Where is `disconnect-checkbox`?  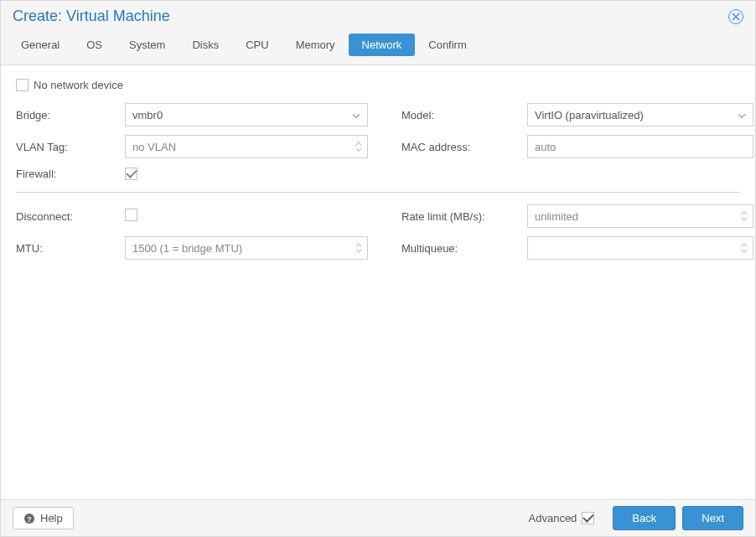
disconnect-checkbox is located at coordinates (131, 214).